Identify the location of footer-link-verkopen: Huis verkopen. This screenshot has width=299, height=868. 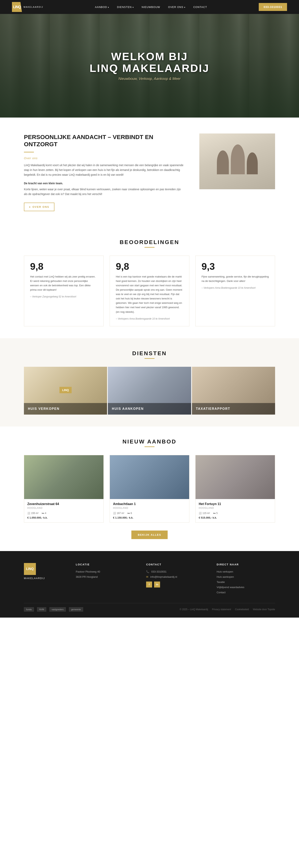
(246, 572).